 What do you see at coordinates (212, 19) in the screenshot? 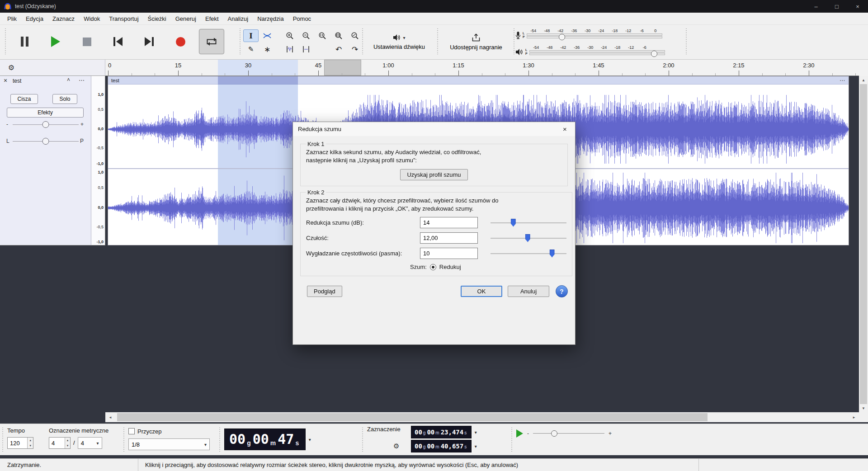
I see `menu-item-efekt: Efekt` at bounding box center [212, 19].